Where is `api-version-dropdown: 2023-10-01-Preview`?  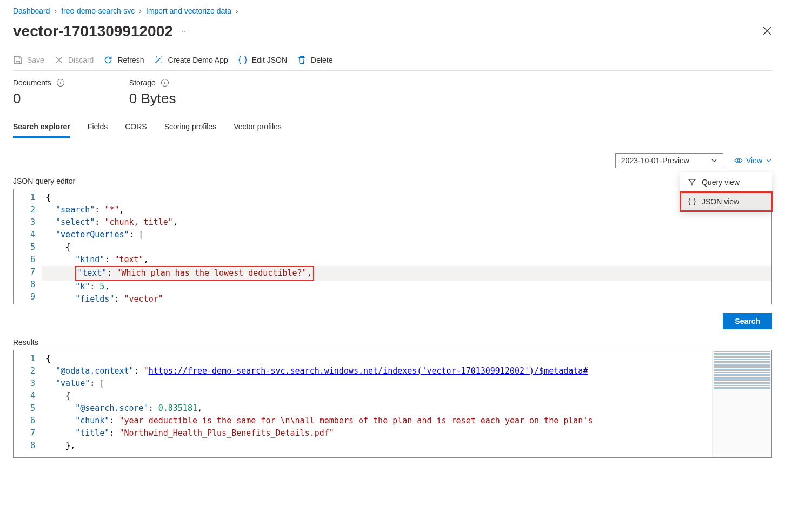
api-version-dropdown: 2023-10-01-Preview is located at coordinates (669, 161).